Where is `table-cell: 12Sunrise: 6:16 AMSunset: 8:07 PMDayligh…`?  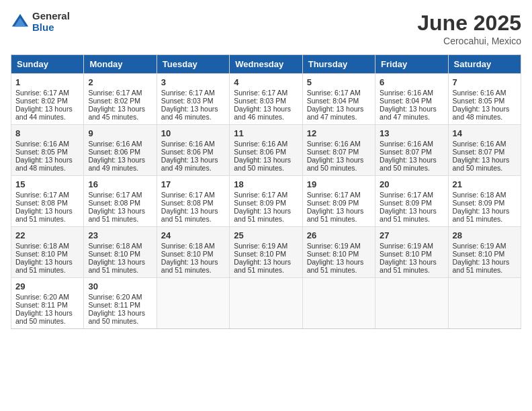
table-cell: 12Sunrise: 6:16 AMSunset: 8:07 PMDayligh… is located at coordinates (339, 150).